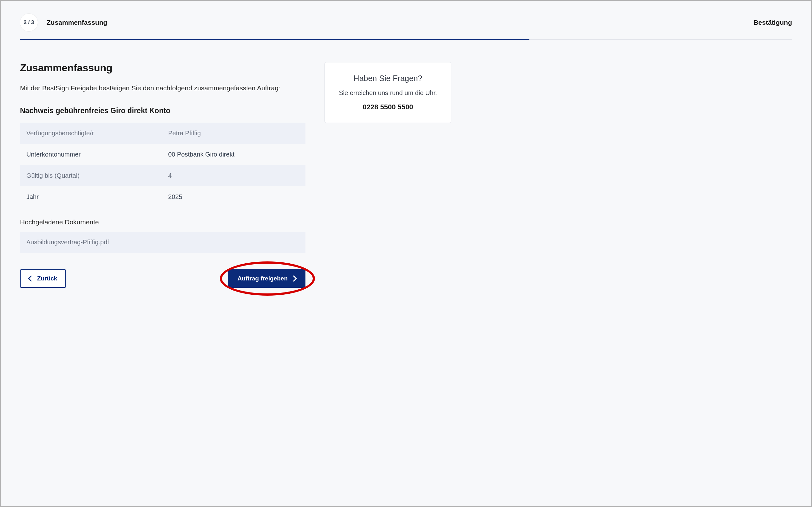  What do you see at coordinates (97, 155) in the screenshot?
I see `row-key: Unterkontonummer` at bounding box center [97, 155].